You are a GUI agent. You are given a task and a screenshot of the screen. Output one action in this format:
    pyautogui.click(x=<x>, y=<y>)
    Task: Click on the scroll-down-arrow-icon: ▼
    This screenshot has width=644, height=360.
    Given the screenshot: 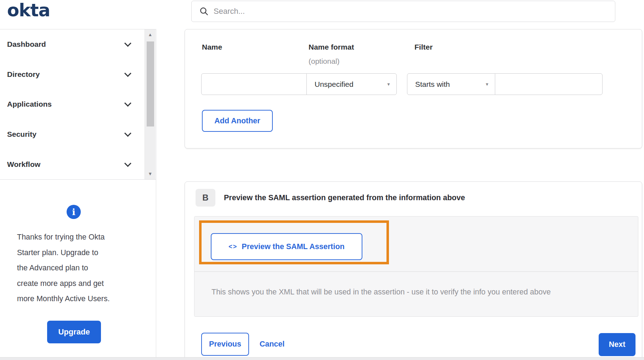 What is the action you would take?
    pyautogui.click(x=150, y=174)
    